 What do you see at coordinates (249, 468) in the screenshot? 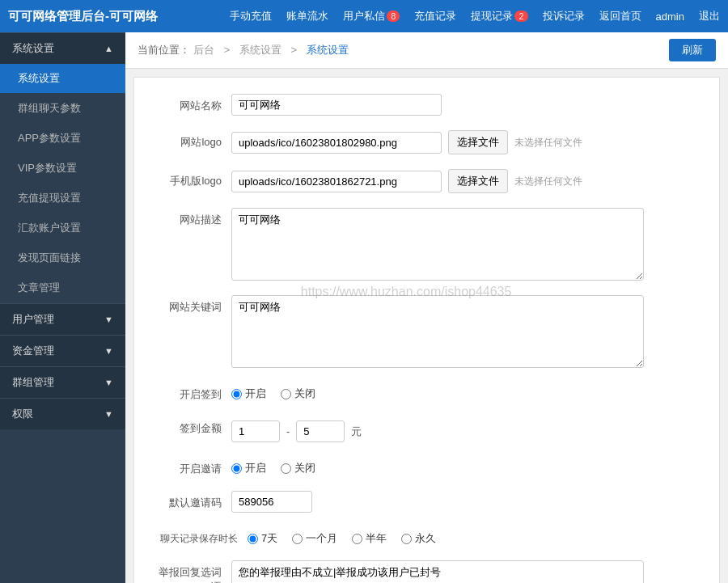
I see `invite-open-label: 开启` at bounding box center [249, 468].